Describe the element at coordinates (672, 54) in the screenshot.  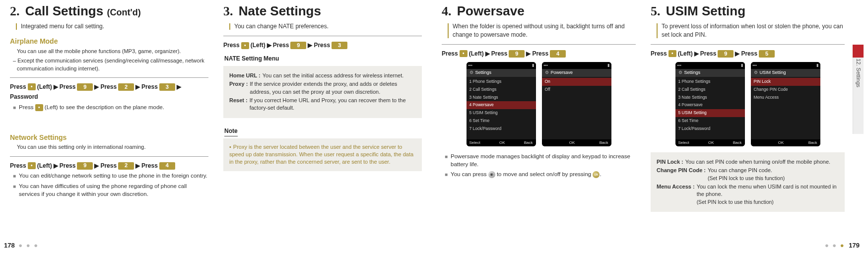
I see `center-key-icon: •` at that location.